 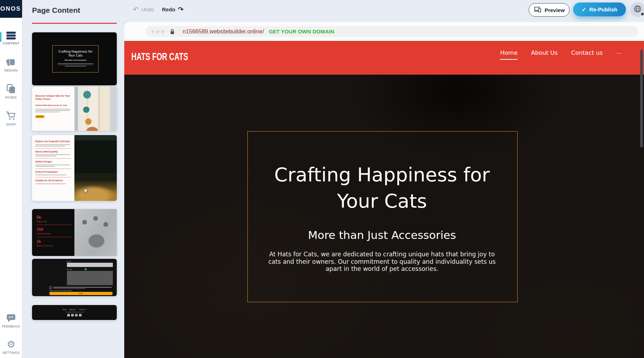 I want to click on content-icon, so click(x=11, y=35).